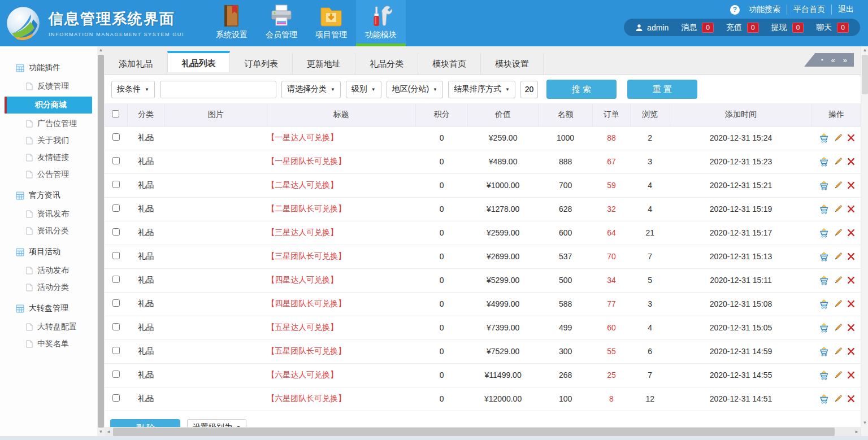  Describe the element at coordinates (822, 60) in the screenshot. I see `tab-list-icon: ▪` at that location.